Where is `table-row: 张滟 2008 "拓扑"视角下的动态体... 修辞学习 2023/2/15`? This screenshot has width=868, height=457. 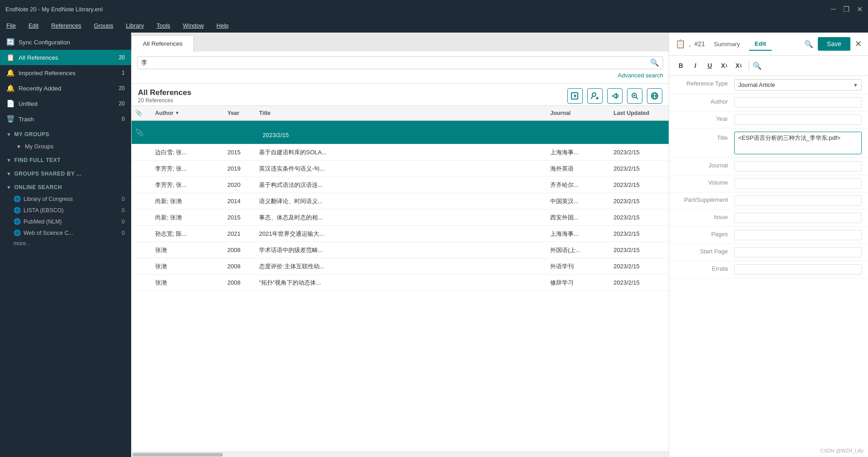 table-row: 张滟 2008 "拓扑"视角下的动态体... 修辞学习 2023/2/15 is located at coordinates (400, 283).